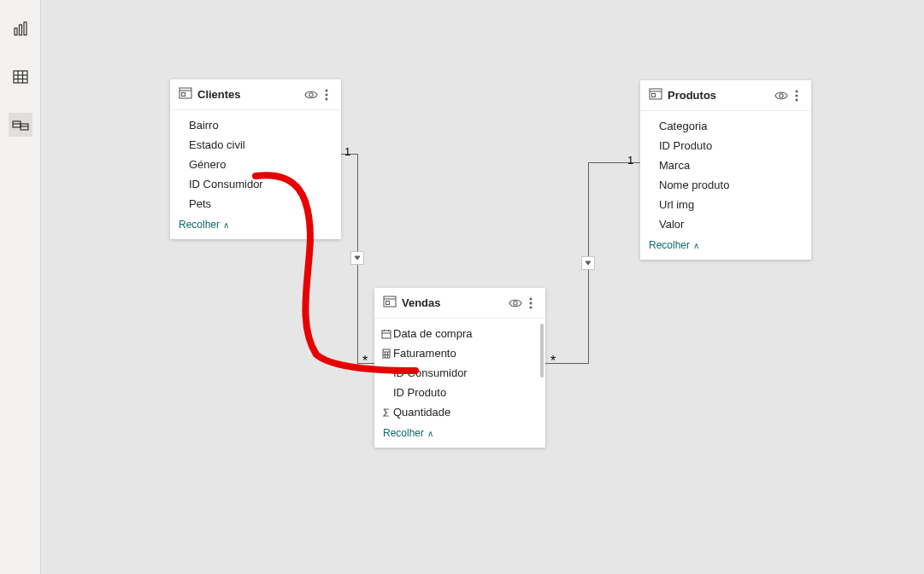 This screenshot has height=574, width=924. Describe the element at coordinates (726, 126) in the screenshot. I see `field-categoria: Categoria` at that location.